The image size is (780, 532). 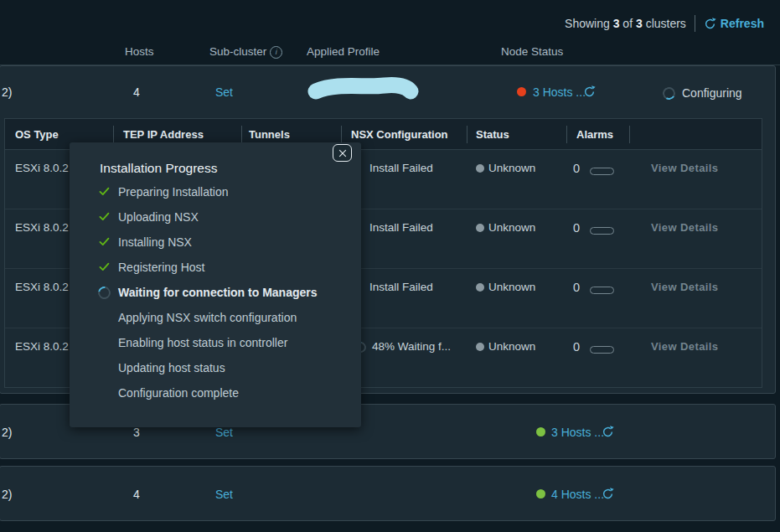 What do you see at coordinates (162, 267) in the screenshot?
I see `progress-step-label: Registering Host` at bounding box center [162, 267].